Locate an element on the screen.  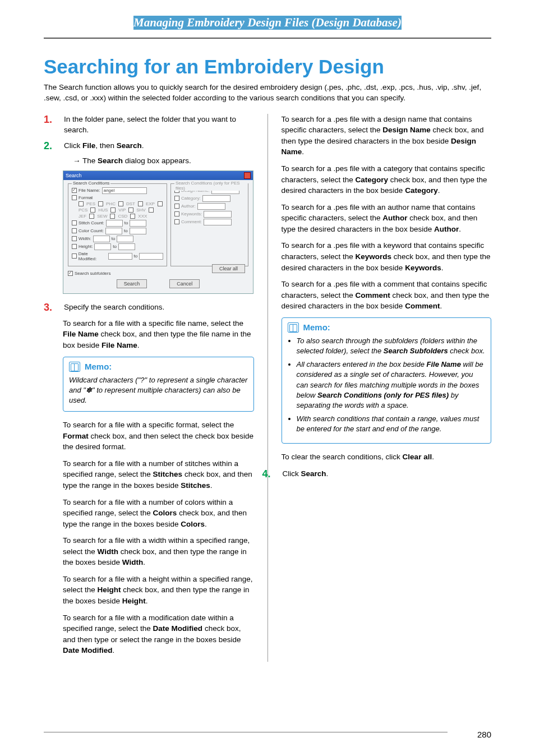
subfolders-checkbox is located at coordinates (71, 274).